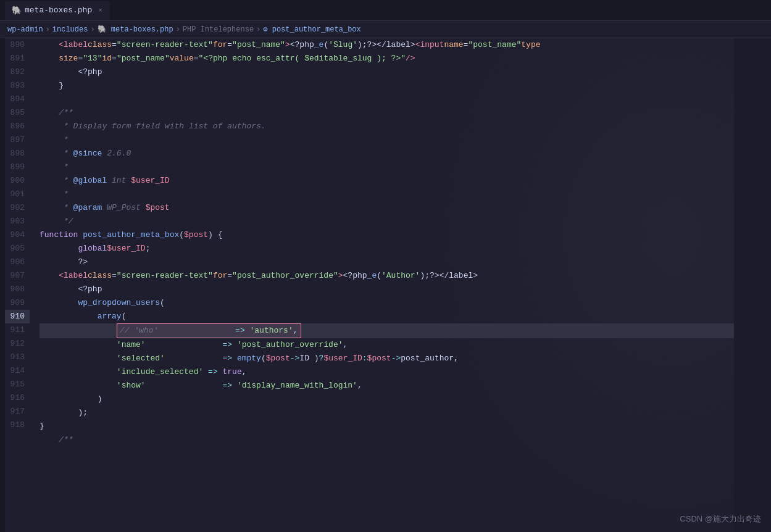 This screenshot has height=532, width=771. I want to click on line-num-908: 908, so click(17, 289).